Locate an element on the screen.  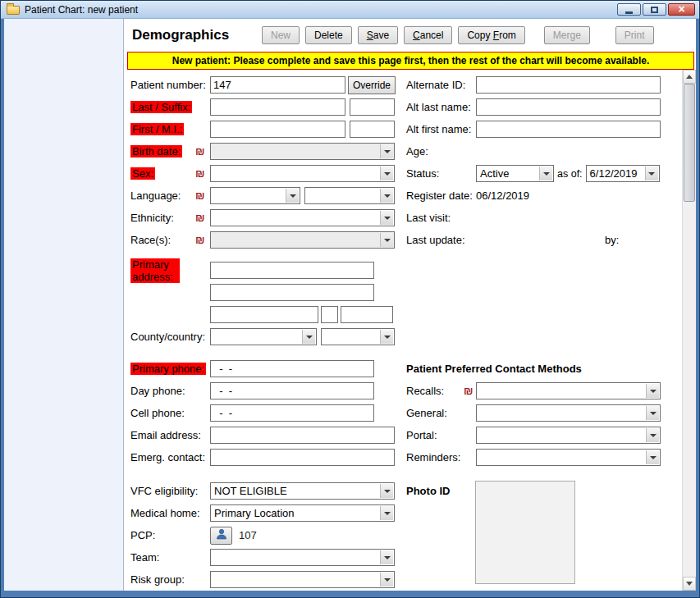
email-input is located at coordinates (302, 435).